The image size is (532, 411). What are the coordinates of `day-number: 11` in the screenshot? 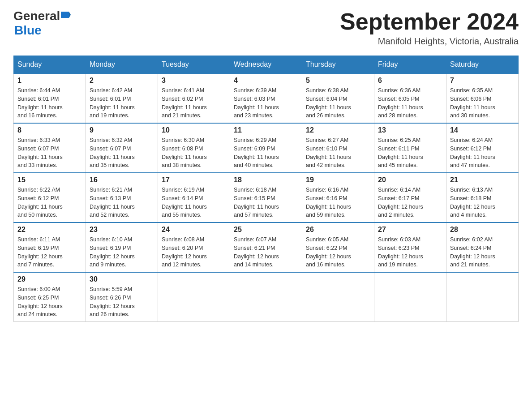 It's located at (266, 130).